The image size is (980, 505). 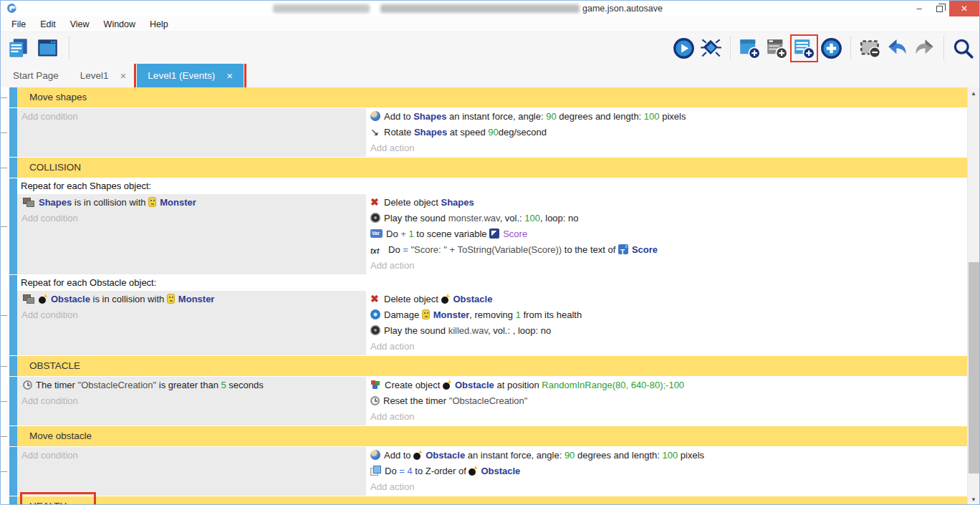 What do you see at coordinates (919, 9) in the screenshot?
I see `minimize-button: –` at bounding box center [919, 9].